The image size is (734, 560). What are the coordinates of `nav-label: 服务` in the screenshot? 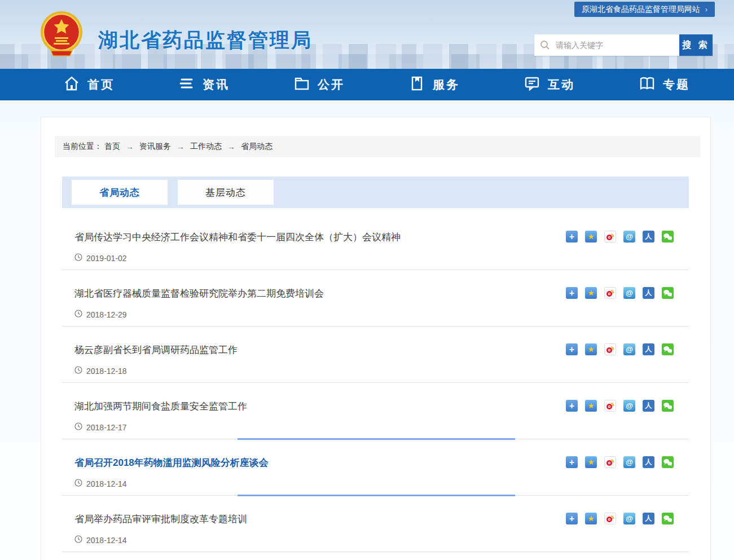 It's located at (446, 85).